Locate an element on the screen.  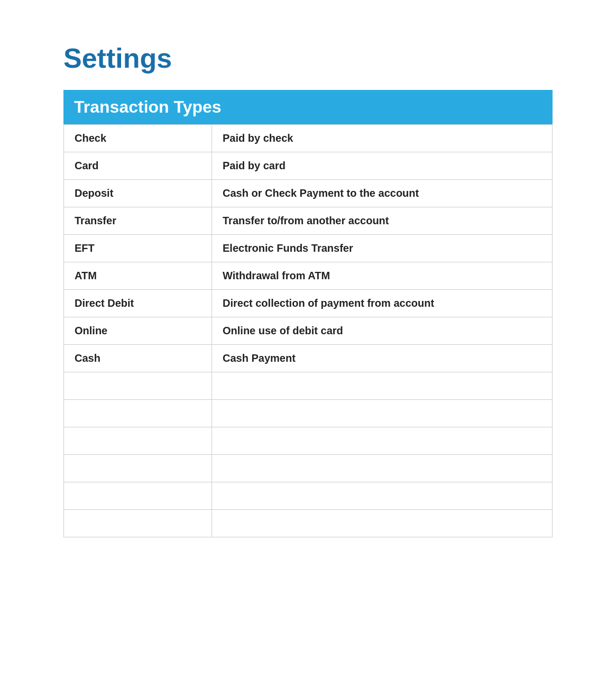
table-row: CheckPaid by check is located at coordinates (308, 139).